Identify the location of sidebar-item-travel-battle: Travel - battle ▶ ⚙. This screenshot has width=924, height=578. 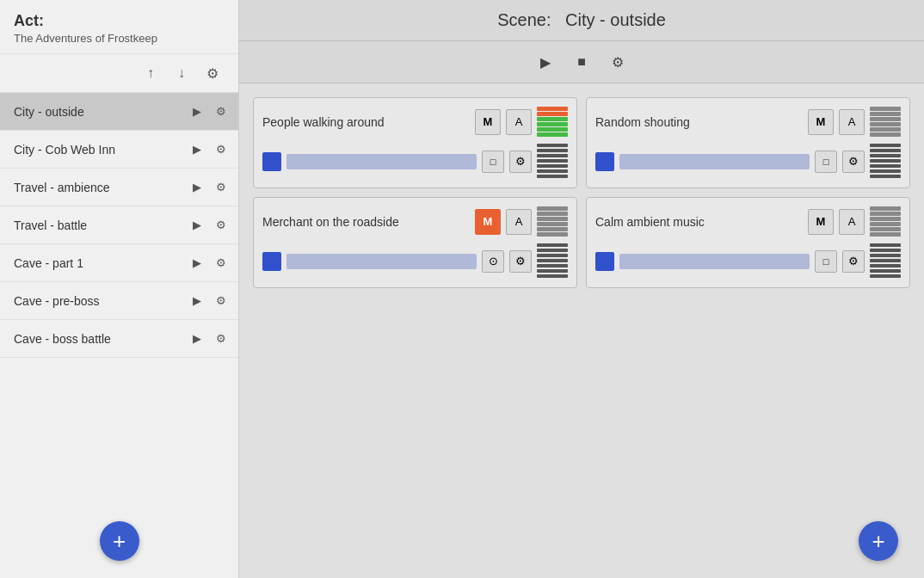
(119, 225).